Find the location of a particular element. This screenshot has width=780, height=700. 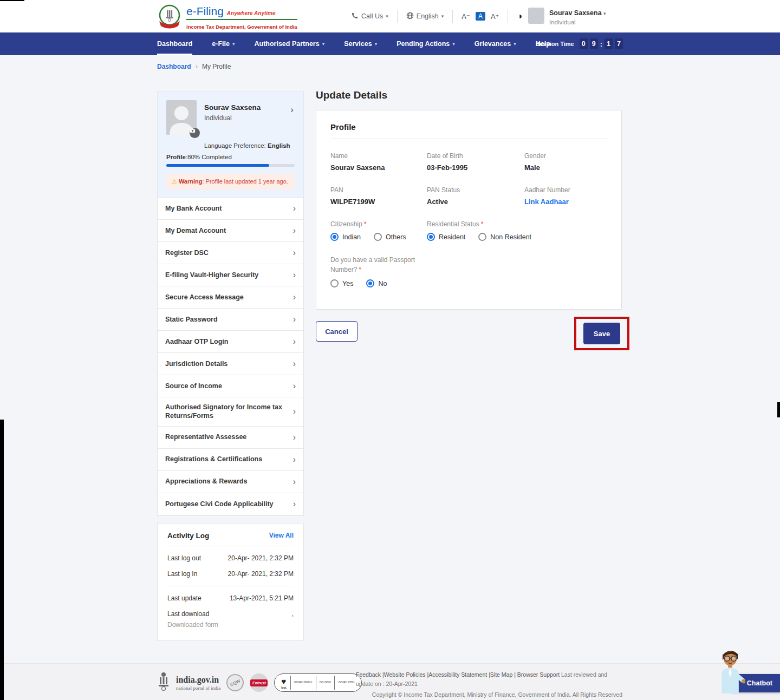

globe-icon is located at coordinates (410, 16).